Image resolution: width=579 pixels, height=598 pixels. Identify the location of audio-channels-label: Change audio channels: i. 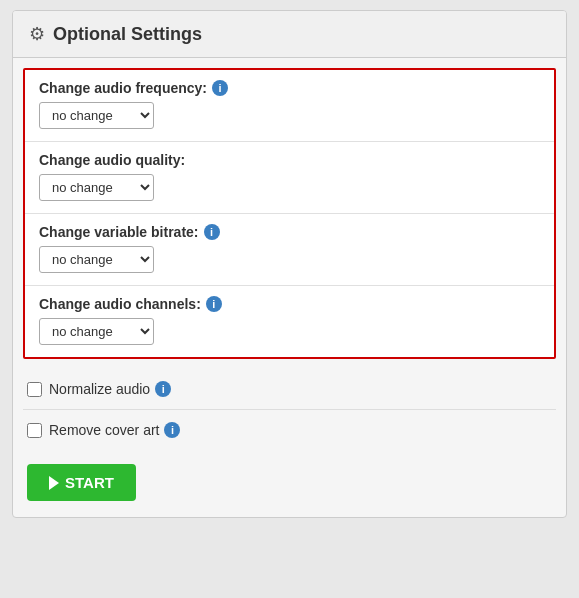
(290, 304).